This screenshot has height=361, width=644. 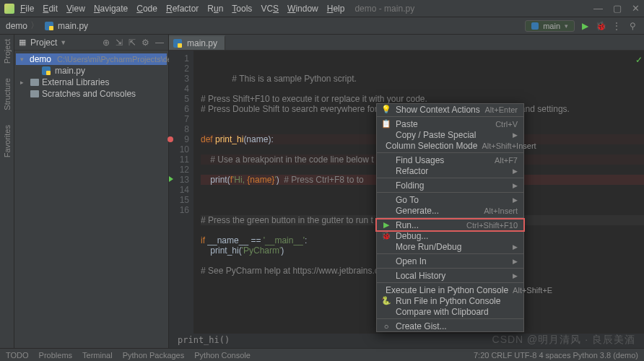 I want to click on ctx-open-in: Open In▶, so click(x=451, y=261).